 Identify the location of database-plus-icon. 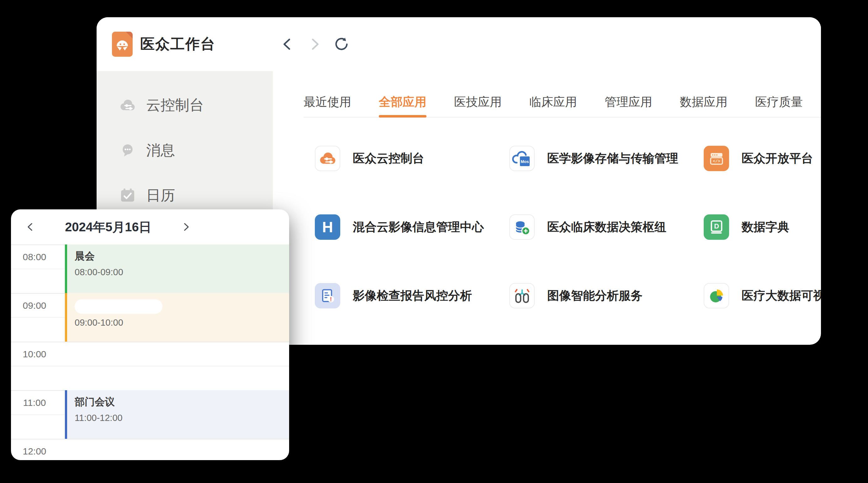
(522, 227).